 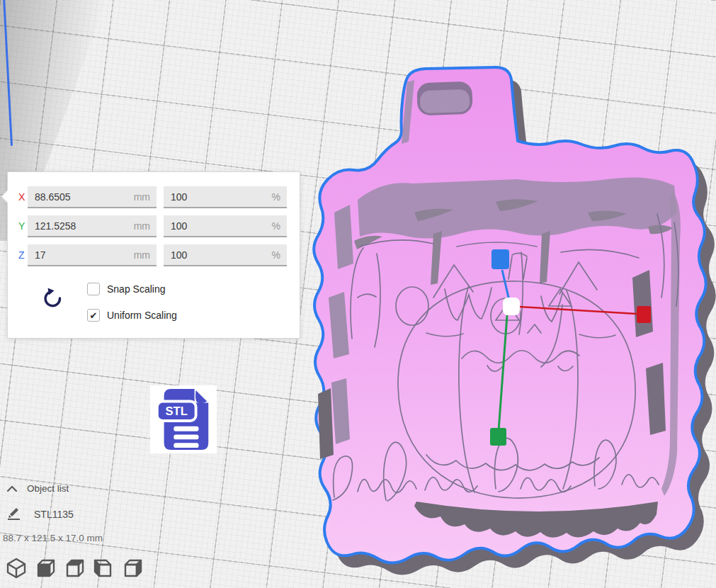 I want to click on snap-scaling-label: Snap Scaling, so click(x=136, y=289).